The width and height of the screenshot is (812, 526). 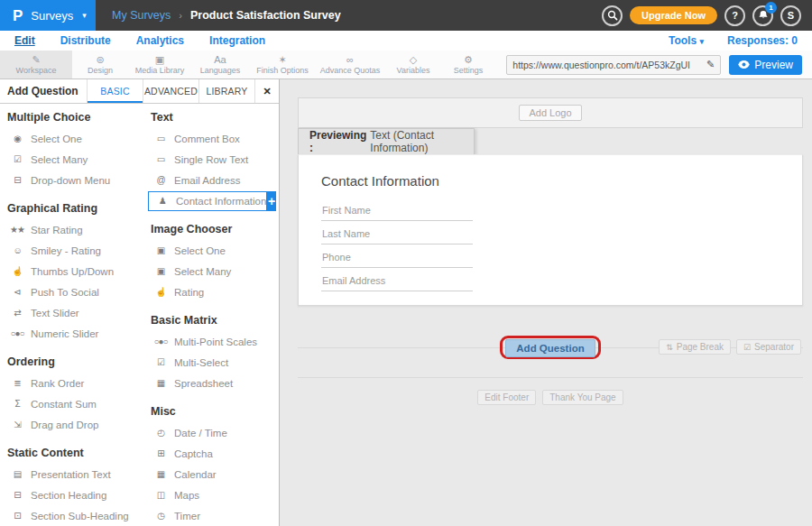 I want to click on add-logo-button: Add Logo, so click(x=550, y=113).